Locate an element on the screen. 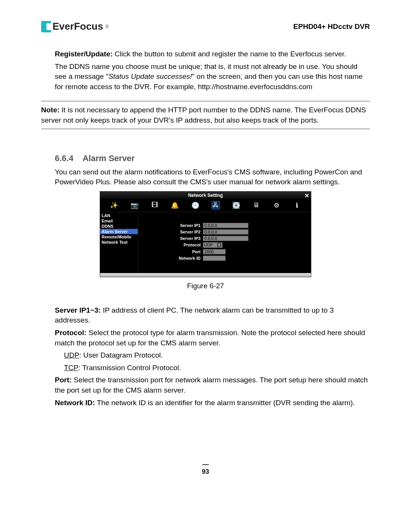 The height and width of the screenshot is (532, 411). dvr-toolbar: ✨📷🎞🔔🕘🖧💽🖥⚙ℹ is located at coordinates (206, 206).